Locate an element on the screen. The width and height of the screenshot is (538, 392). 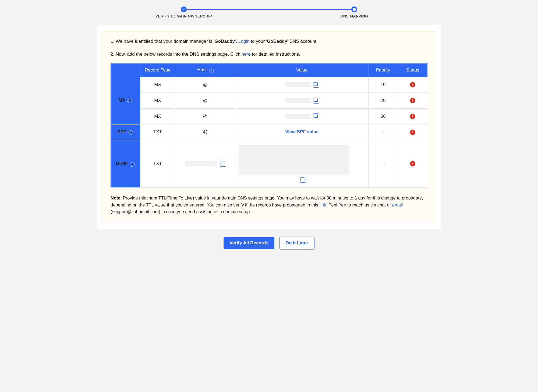
note-body: (support@zohomail.com) in case you need … is located at coordinates (181, 212).